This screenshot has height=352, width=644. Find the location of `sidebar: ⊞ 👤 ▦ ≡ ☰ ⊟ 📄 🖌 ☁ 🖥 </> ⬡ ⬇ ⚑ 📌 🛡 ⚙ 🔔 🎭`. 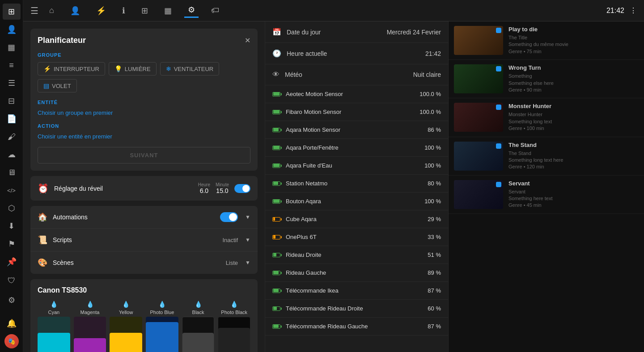

sidebar: ⊞ 👤 ▦ ≡ ☰ ⊟ 📄 🖌 ☁ 🖥 </> ⬡ ⬇ ⚑ 📌 🛡 ⚙ 🔔 🎭 is located at coordinates (12, 176).